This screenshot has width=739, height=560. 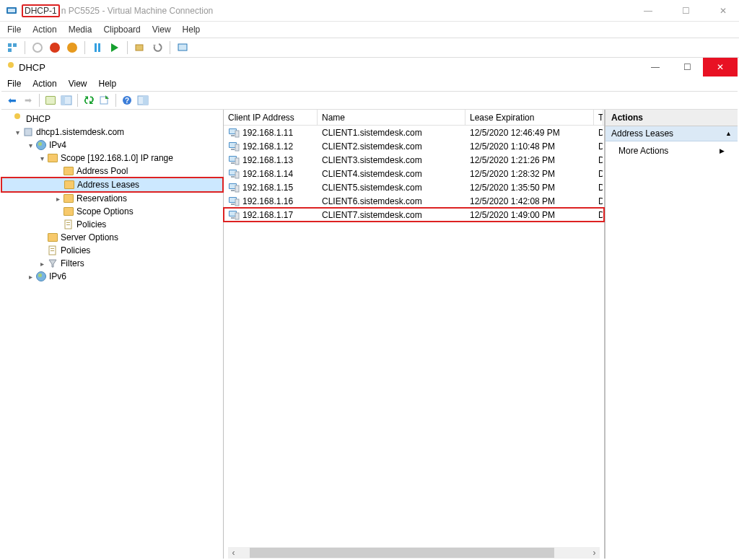 I want to click on tree-ipv4: ▾IPv4, so click(x=113, y=145).